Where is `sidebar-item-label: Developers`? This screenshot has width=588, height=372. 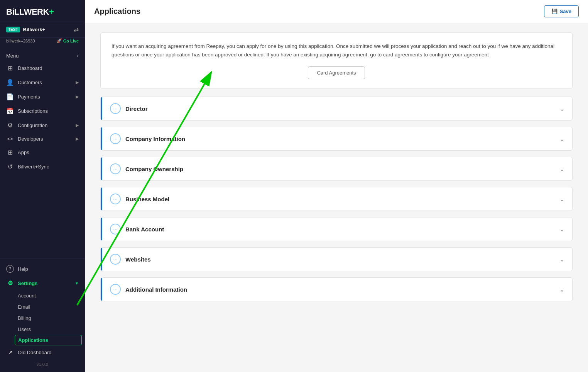
sidebar-item-label: Developers is located at coordinates (30, 139).